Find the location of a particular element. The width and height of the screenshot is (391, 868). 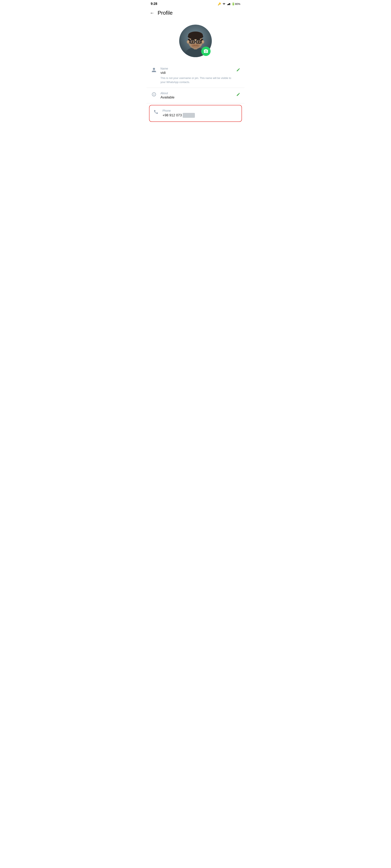

phone-label: Phone is located at coordinates (200, 111).